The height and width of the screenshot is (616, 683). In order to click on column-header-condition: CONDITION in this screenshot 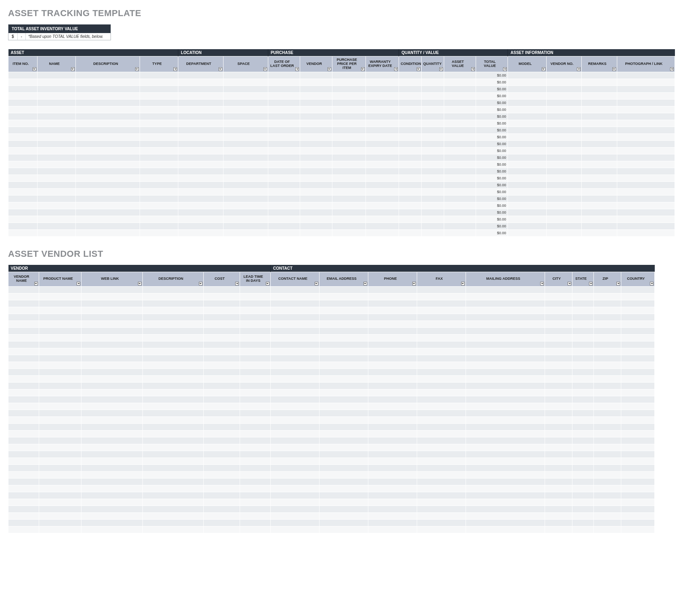, I will do `click(410, 65)`.